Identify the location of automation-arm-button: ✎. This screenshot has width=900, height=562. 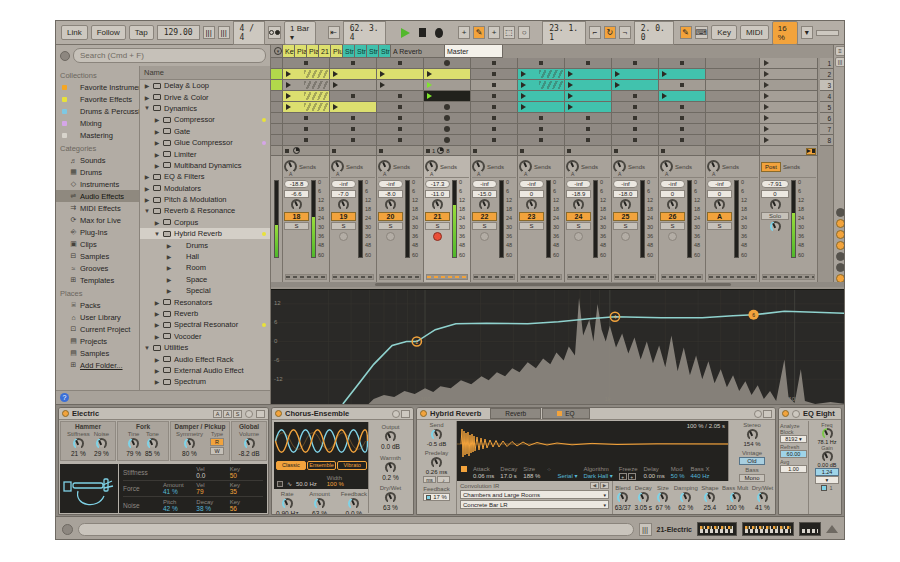
(479, 32).